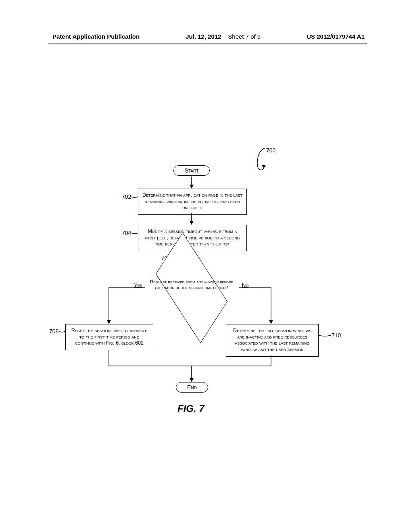 This screenshot has width=413, height=532. Describe the element at coordinates (223, 36) in the screenshot. I see `header-center: Jul. 12, 2012 Sheet 7 of 9` at that location.